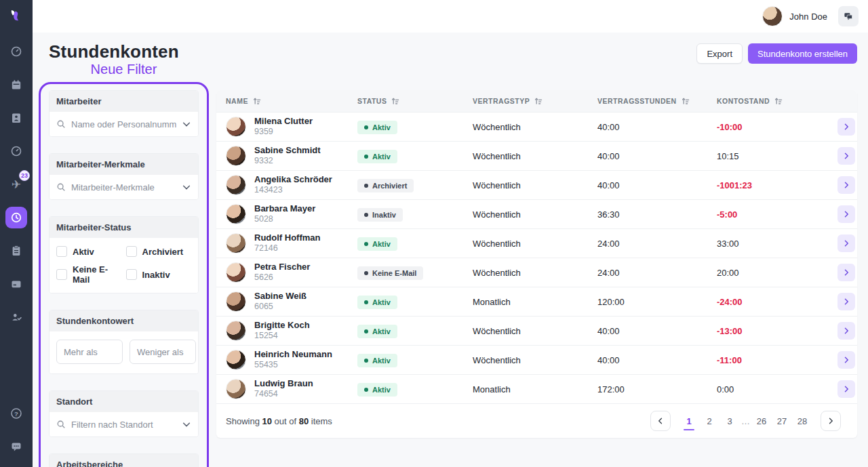 The height and width of the screenshot is (467, 868). Describe the element at coordinates (292, 389) in the screenshot. I see `employee-cell: Ludwig Braun74654` at that location.